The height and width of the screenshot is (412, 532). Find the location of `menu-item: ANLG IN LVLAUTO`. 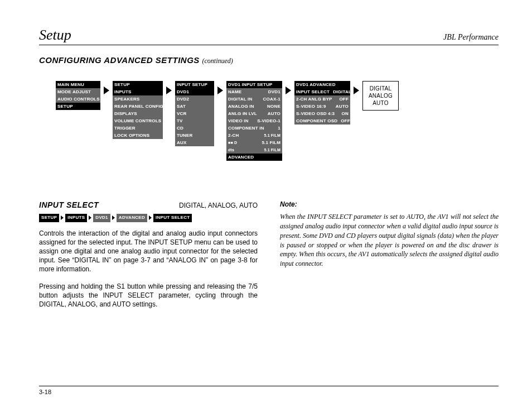

menu-item: ANLG IN LVLAUTO is located at coordinates (254, 114).